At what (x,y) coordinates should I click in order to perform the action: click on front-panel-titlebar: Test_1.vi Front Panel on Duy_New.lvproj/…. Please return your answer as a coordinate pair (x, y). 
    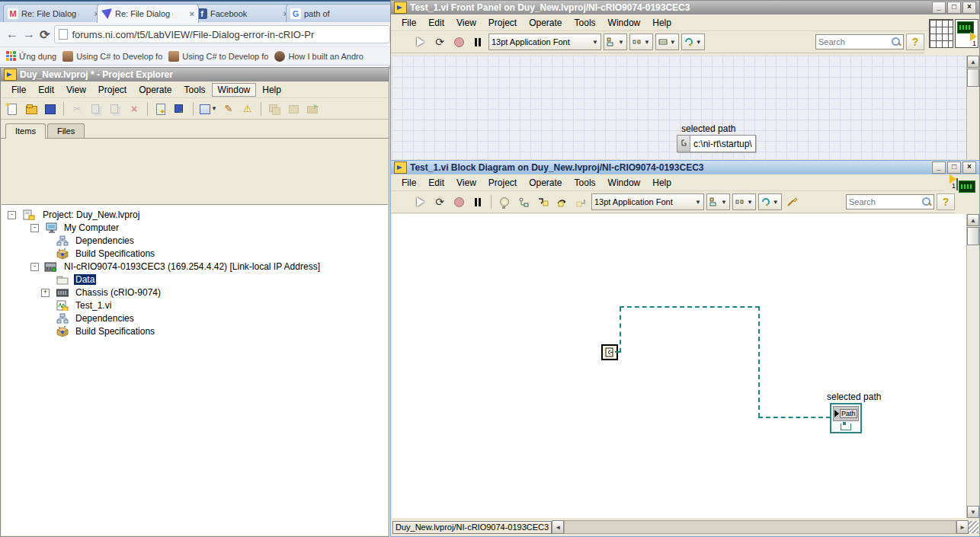
    Looking at the image, I should click on (685, 8).